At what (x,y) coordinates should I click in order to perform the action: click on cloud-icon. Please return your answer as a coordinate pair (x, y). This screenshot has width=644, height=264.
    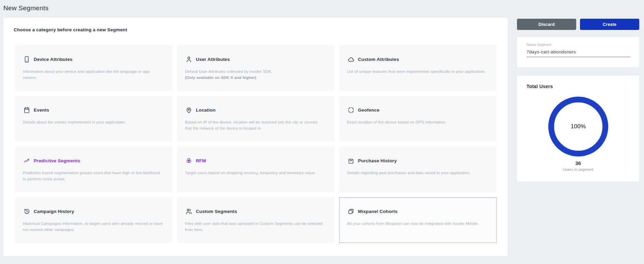
    Looking at the image, I should click on (351, 59).